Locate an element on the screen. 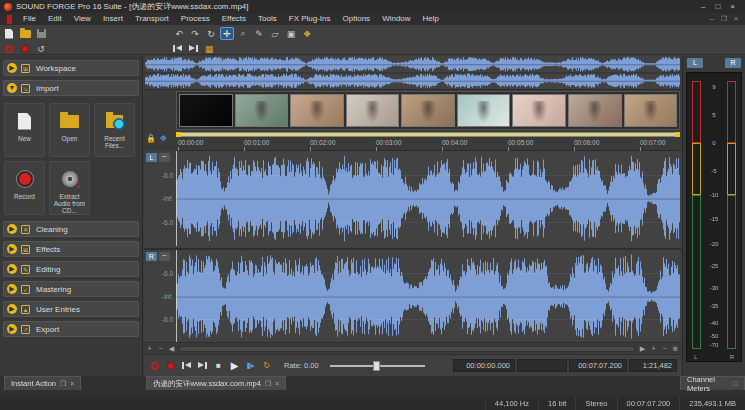 This screenshot has width=745, height=410. go-to-end-button is located at coordinates (202, 366).